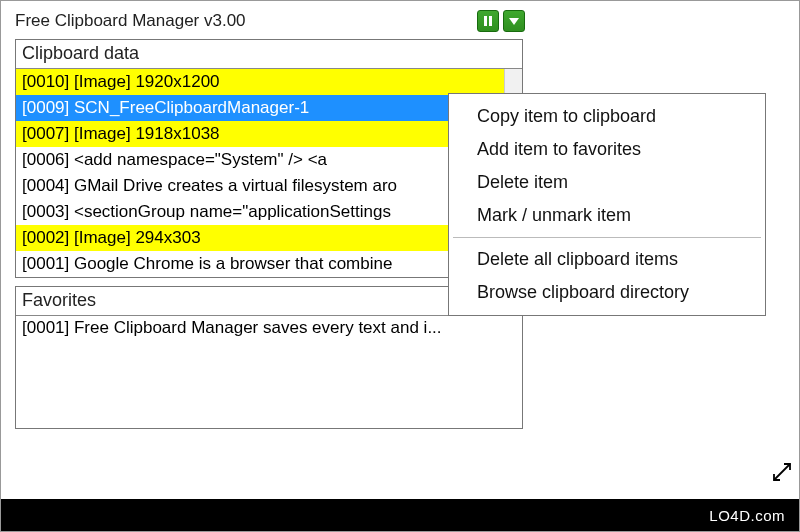  I want to click on favorites-list: [0001] Free Clipboard Manager saves ever…, so click(269, 372).